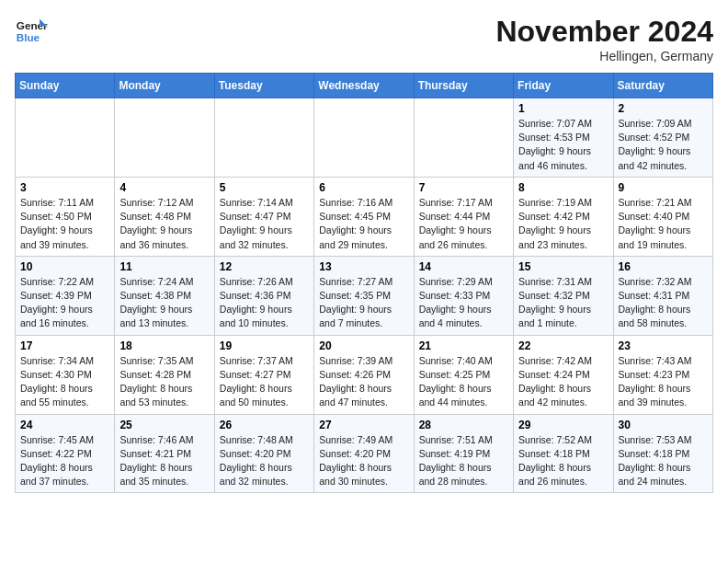  What do you see at coordinates (364, 267) in the screenshot?
I see `day-number: 13` at bounding box center [364, 267].